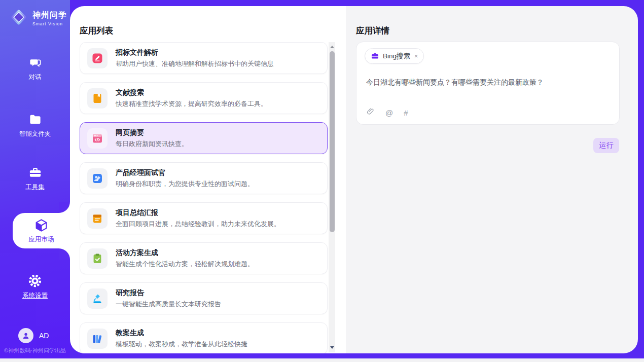 This screenshot has width=644, height=362. What do you see at coordinates (26, 336) in the screenshot?
I see `person-icon` at bounding box center [26, 336].